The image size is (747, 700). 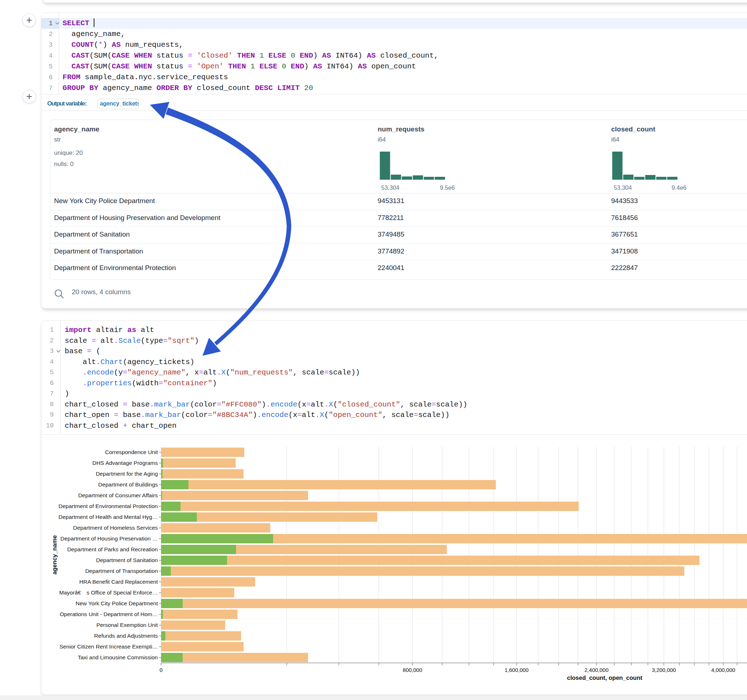 What do you see at coordinates (517, 670) in the screenshot?
I see `svg-text: 1,600,000` at bounding box center [517, 670].